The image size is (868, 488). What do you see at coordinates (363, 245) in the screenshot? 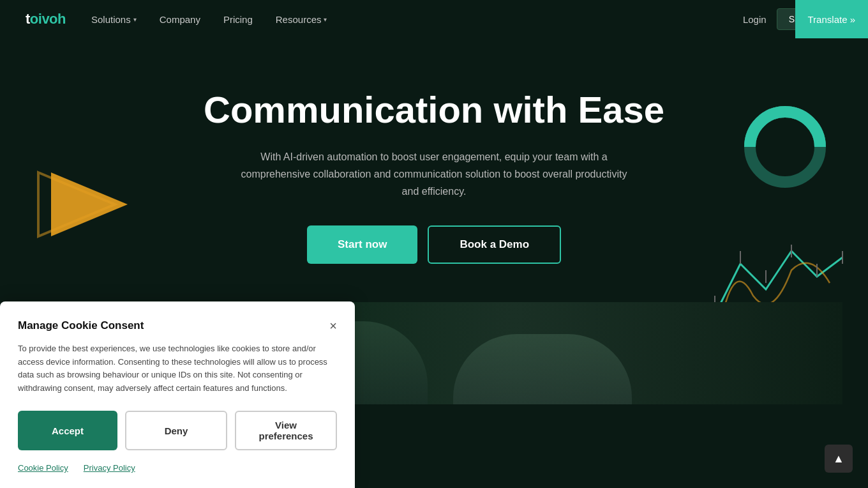
I see `start-now-button: Start now` at bounding box center [363, 245].